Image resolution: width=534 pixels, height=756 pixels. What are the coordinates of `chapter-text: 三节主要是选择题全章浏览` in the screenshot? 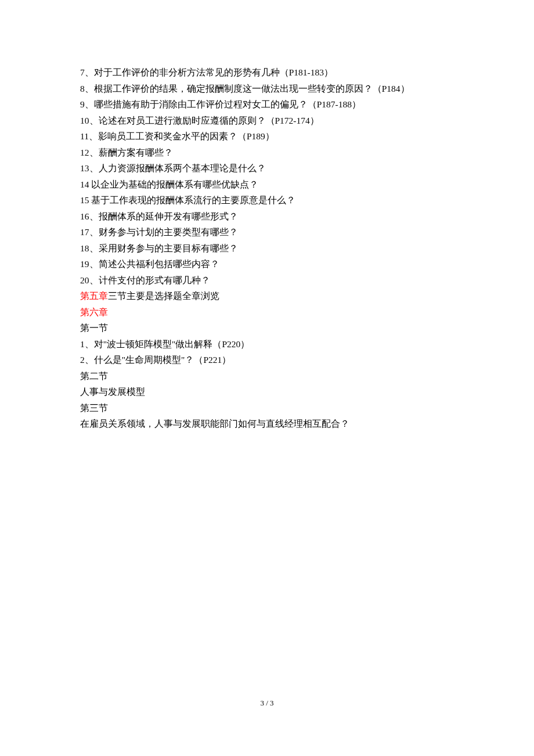 It's located at (164, 296).